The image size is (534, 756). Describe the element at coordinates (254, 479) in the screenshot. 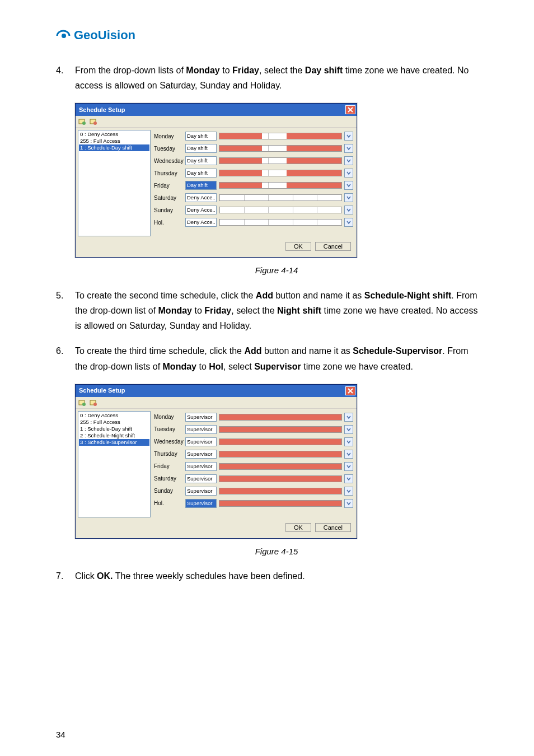

I see `day-row: SaturdaySupervisor` at that location.